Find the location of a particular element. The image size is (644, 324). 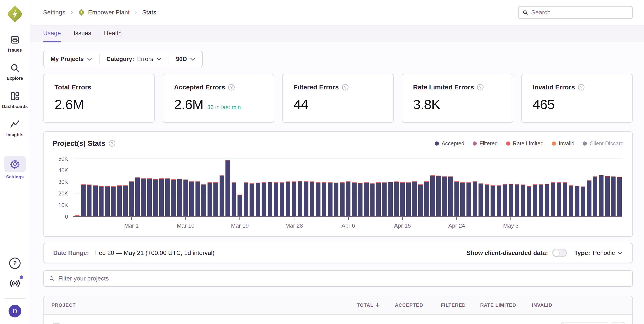

global-search is located at coordinates (576, 12).